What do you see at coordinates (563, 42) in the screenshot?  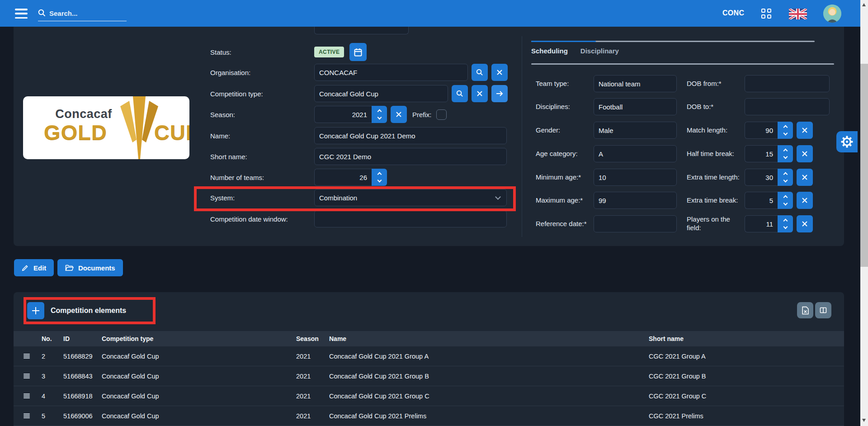 I see `active-tab-indicator` at bounding box center [563, 42].